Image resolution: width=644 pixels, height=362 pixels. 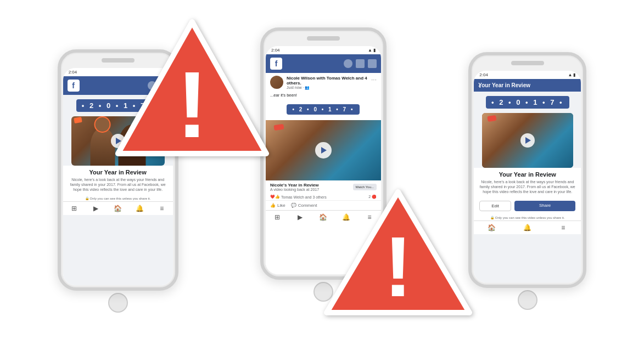 What do you see at coordinates (323, 97) in the screenshot?
I see `post-text-2: ...ear it's been!` at bounding box center [323, 97].